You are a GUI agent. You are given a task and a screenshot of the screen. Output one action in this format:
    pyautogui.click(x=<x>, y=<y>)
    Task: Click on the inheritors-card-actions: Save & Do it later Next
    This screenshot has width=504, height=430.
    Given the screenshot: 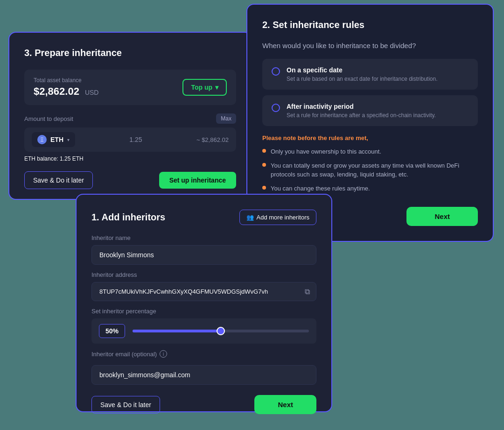 What is the action you would take?
    pyautogui.click(x=204, y=404)
    